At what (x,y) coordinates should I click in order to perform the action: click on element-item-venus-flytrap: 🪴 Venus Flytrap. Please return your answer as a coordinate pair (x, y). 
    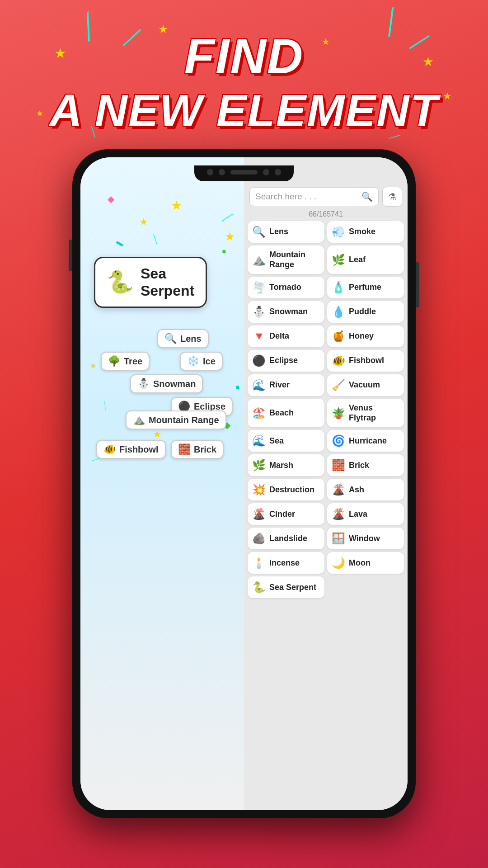
    Looking at the image, I should click on (366, 413).